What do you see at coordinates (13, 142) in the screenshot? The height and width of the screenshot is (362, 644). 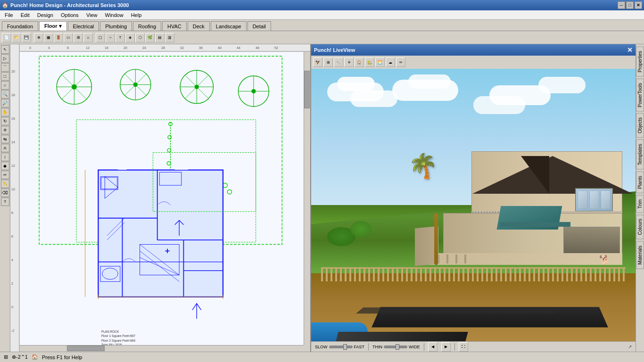 I see `svg-text: 14` at bounding box center [13, 142].